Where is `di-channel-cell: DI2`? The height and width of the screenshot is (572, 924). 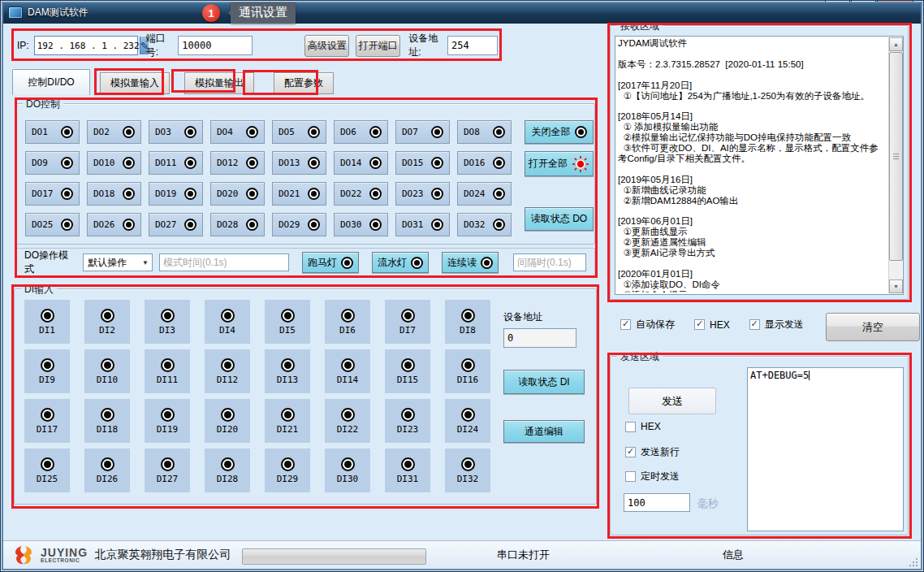
di-channel-cell: DI2 is located at coordinates (107, 322).